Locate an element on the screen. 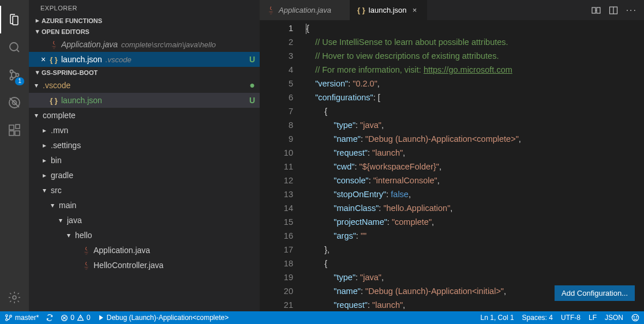 The width and height of the screenshot is (644, 324). status-debug-config: Debug (Launch)-Application<complete> is located at coordinates (163, 318).